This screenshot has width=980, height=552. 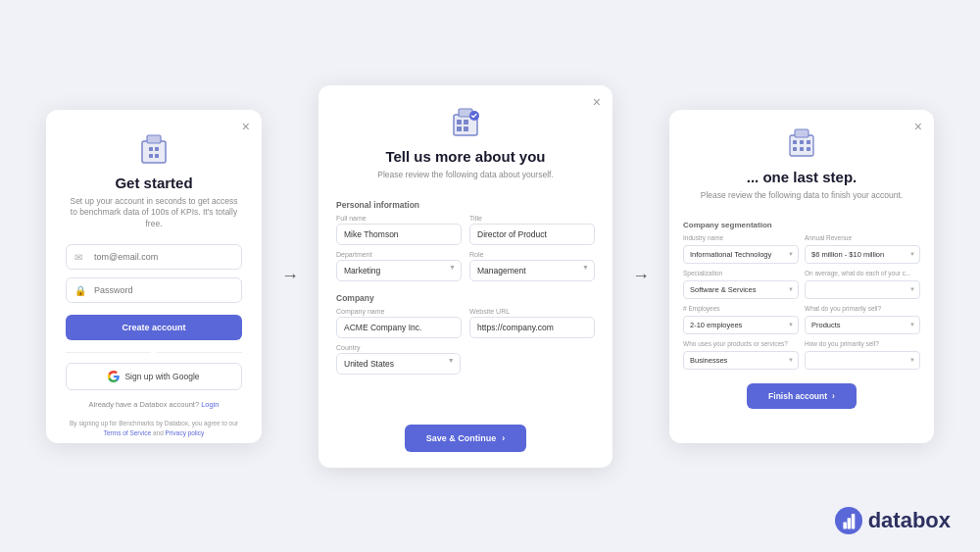 I want to click on role-select: Management, so click(x=532, y=271).